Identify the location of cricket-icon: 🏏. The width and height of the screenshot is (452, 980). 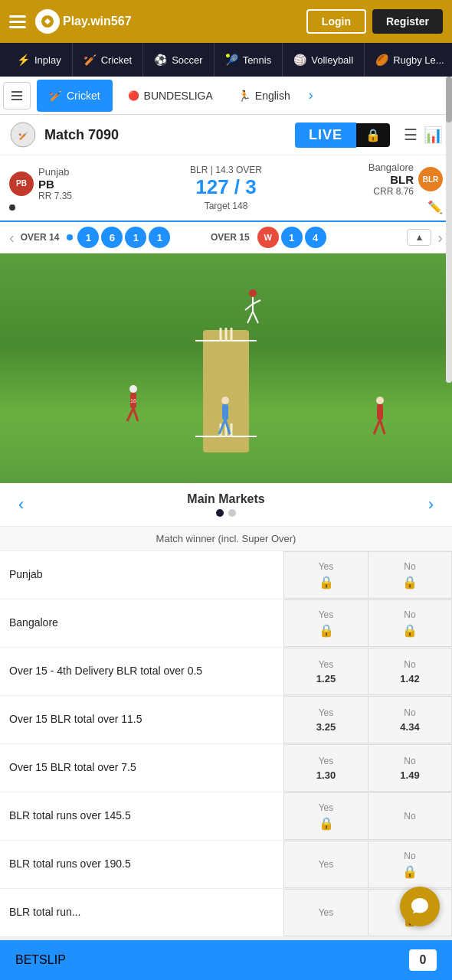
(90, 60).